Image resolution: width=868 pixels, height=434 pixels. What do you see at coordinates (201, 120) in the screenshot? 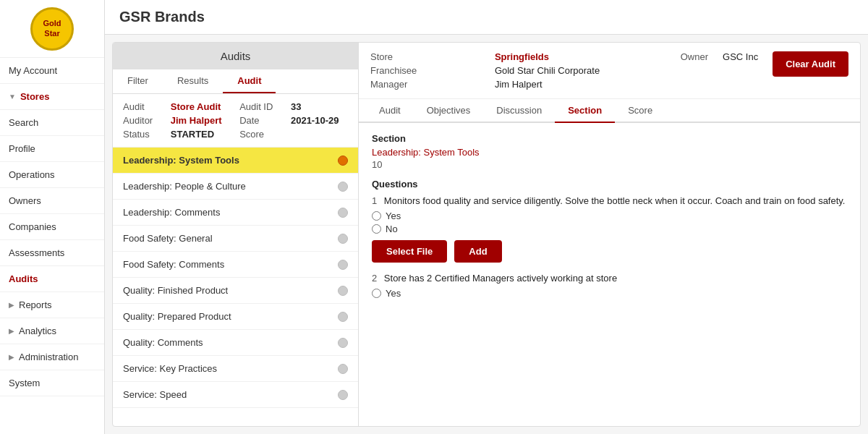
I see `auditor-value: Jim Halpert` at bounding box center [201, 120].